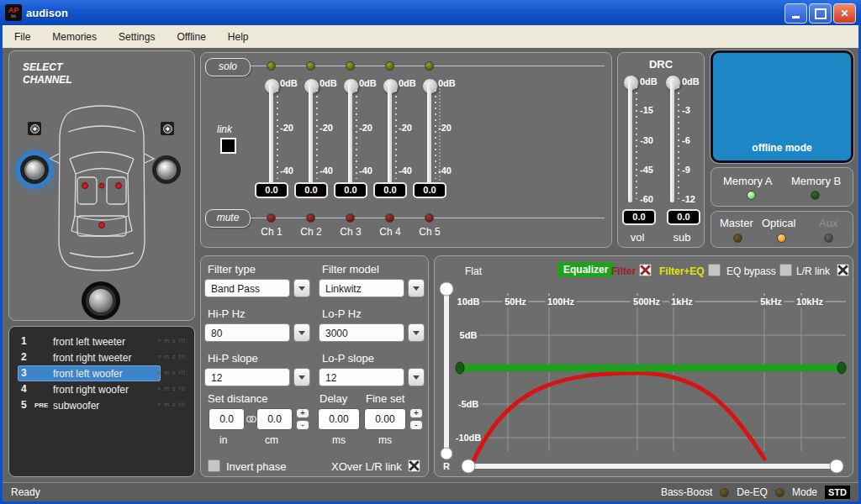  I want to click on channel-name: subwoofer, so click(76, 406).